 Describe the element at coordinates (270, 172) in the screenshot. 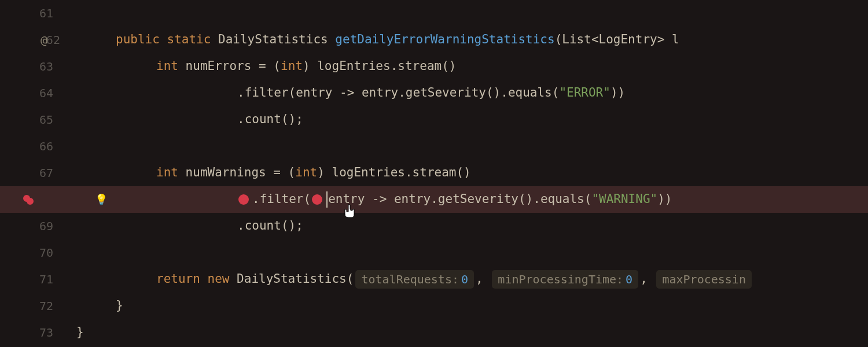

I see `code-content: int numWarnings = ( int ) logEntries . s…` at that location.